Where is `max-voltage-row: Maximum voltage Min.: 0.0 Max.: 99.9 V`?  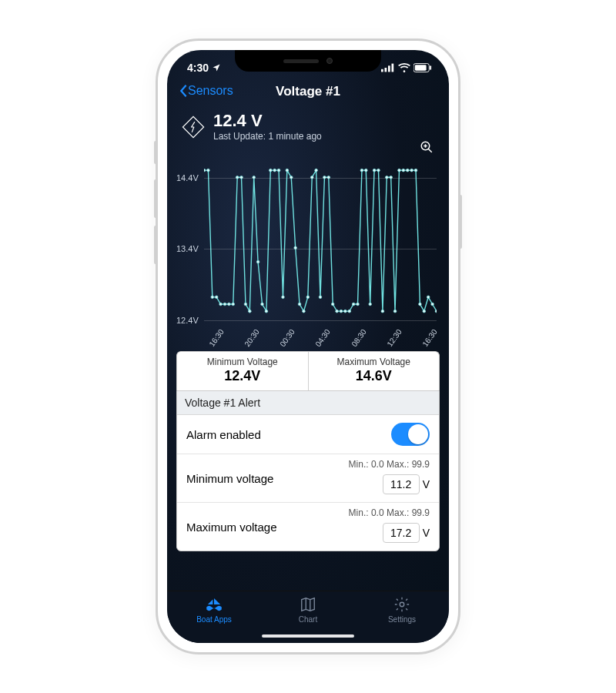
max-voltage-row: Maximum voltage Min.: 0.0 Max.: 99.9 V is located at coordinates (308, 527).